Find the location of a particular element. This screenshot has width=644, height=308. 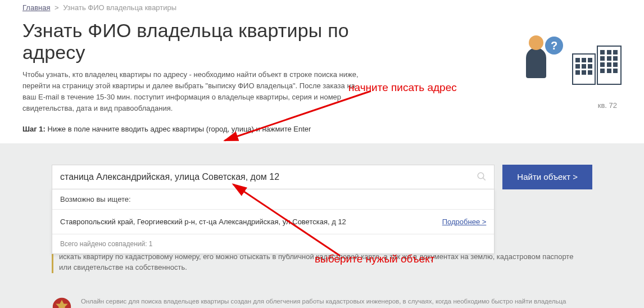

page-title: Узнать ФИО владельца квартиры по адресу is located at coordinates (219, 42).